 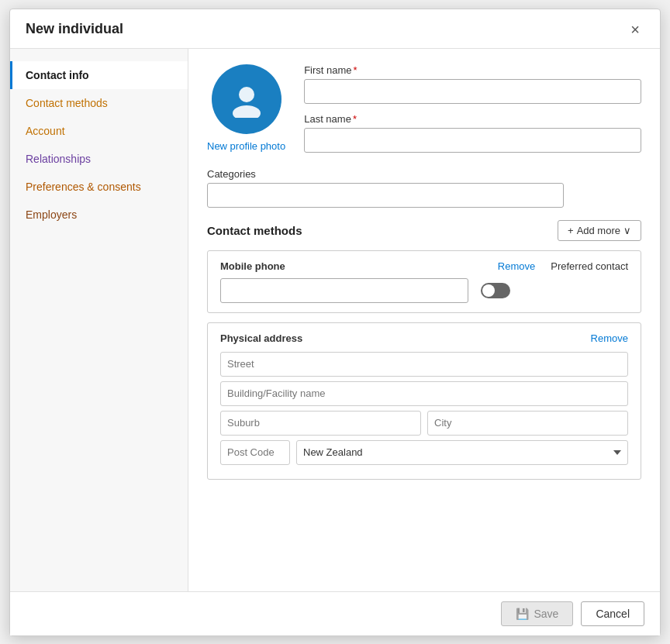 I want to click on preferred-contact-toggle, so click(x=496, y=291).